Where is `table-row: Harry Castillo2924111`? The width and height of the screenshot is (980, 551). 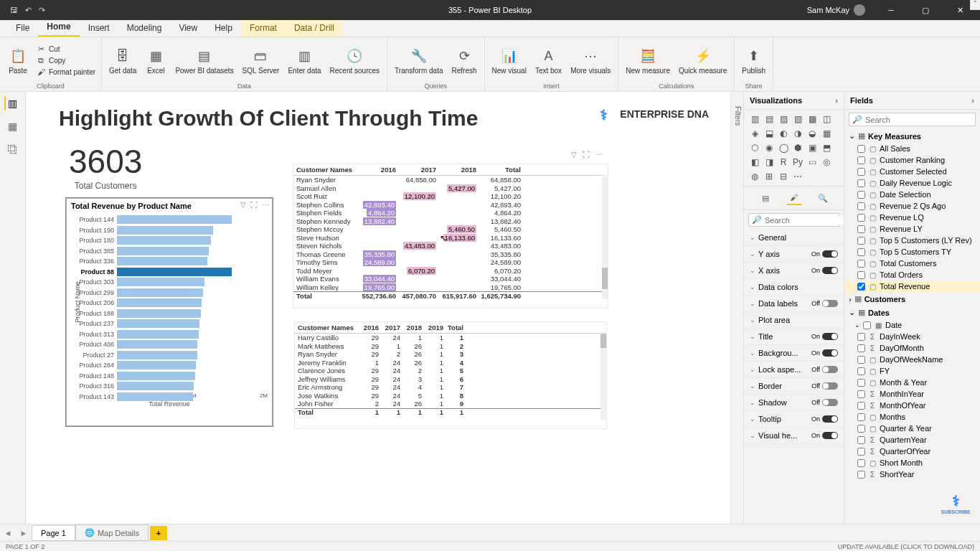
table-row: Harry Castillo2924111 is located at coordinates (451, 338).